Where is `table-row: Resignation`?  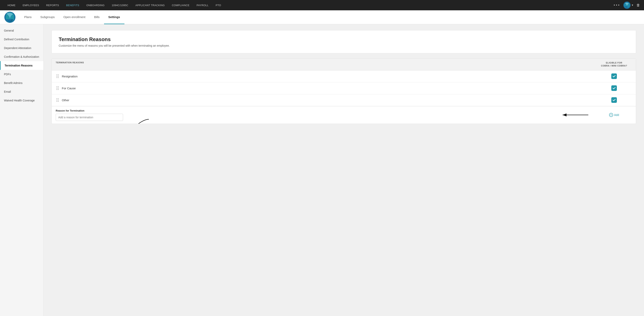 table-row: Resignation is located at coordinates (344, 76).